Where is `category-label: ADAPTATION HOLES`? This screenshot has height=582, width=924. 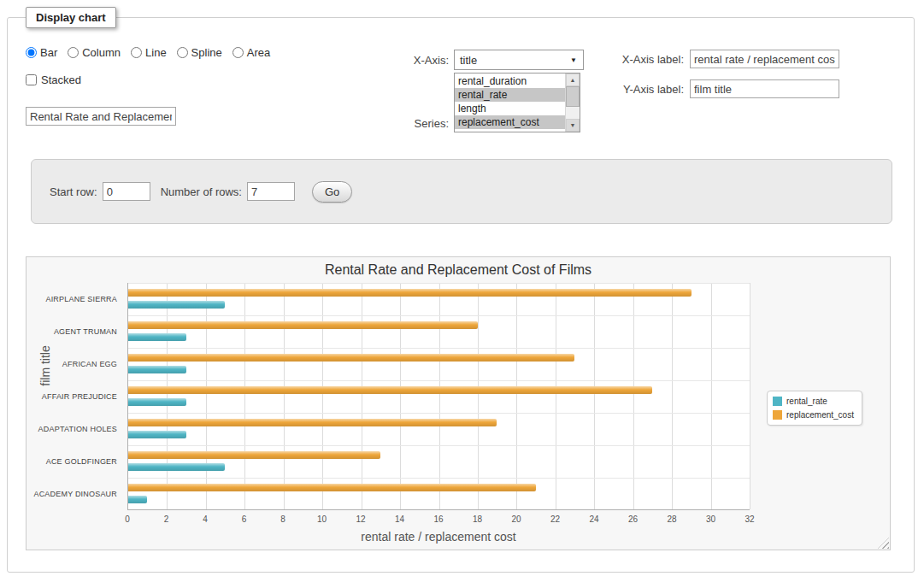
category-label: ADAPTATION HOLES is located at coordinates (72, 429).